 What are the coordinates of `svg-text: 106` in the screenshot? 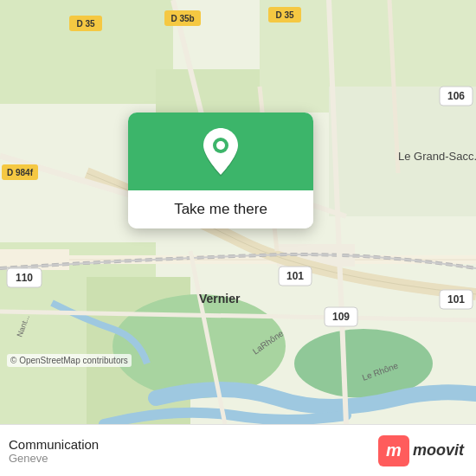 It's located at (456, 96).